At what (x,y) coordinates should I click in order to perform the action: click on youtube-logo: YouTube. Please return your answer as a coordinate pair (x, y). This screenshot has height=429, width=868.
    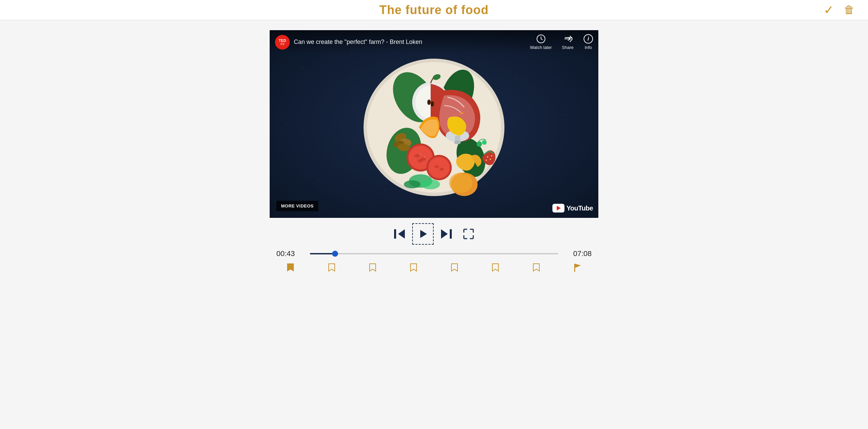
    Looking at the image, I should click on (573, 208).